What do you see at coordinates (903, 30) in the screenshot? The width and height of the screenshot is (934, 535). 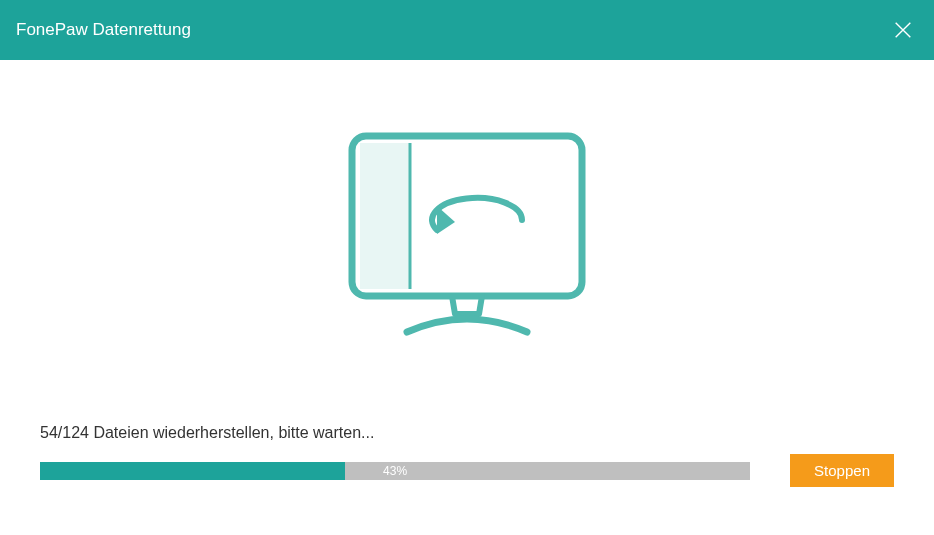 I see `close-icon` at bounding box center [903, 30].